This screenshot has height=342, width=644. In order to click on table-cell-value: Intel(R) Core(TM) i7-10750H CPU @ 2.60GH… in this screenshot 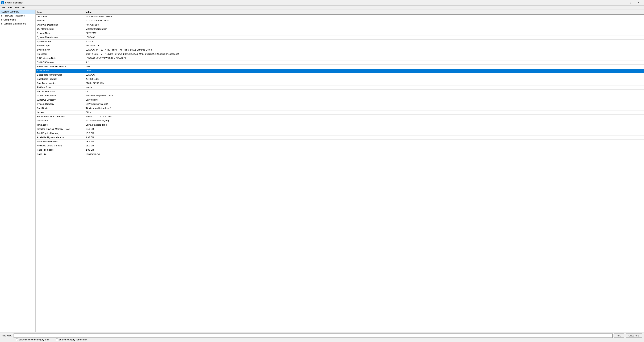, I will do `click(364, 54)`.